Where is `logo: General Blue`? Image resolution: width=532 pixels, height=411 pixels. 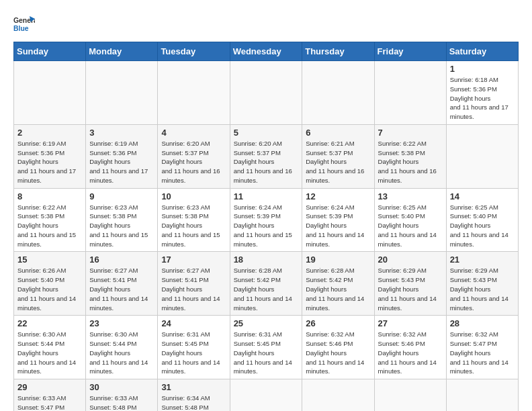
logo: General Blue is located at coordinates (26, 24).